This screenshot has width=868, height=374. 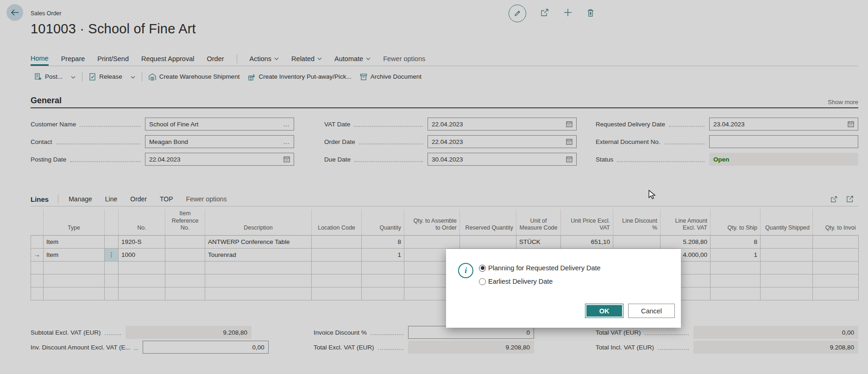 I want to click on info-icon: i, so click(x=466, y=270).